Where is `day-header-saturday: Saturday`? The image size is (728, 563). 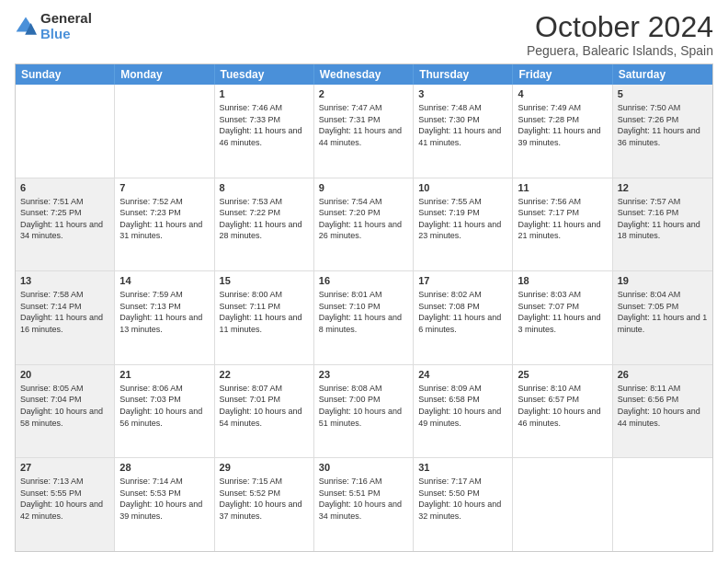 day-header-saturday: Saturday is located at coordinates (663, 75).